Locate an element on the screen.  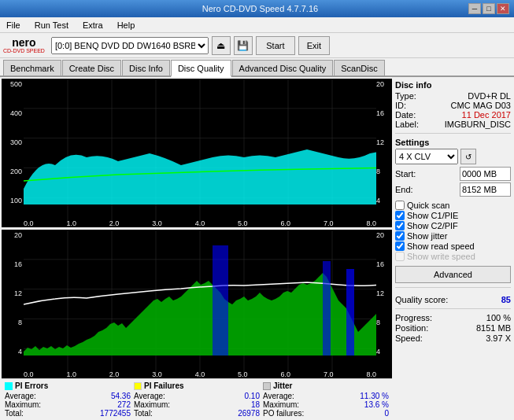
minimize-button: ─ is located at coordinates (475, 9).